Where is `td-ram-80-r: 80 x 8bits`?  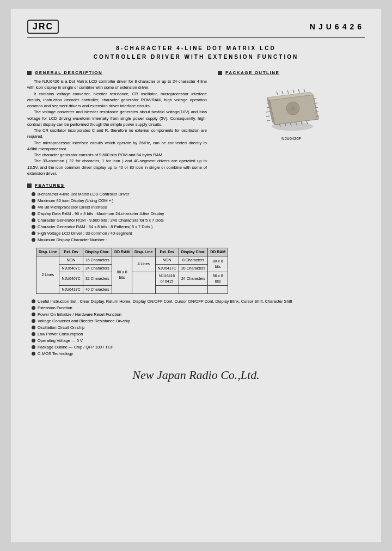
td-ram-80-r: 80 x 8bits is located at coordinates (218, 264).